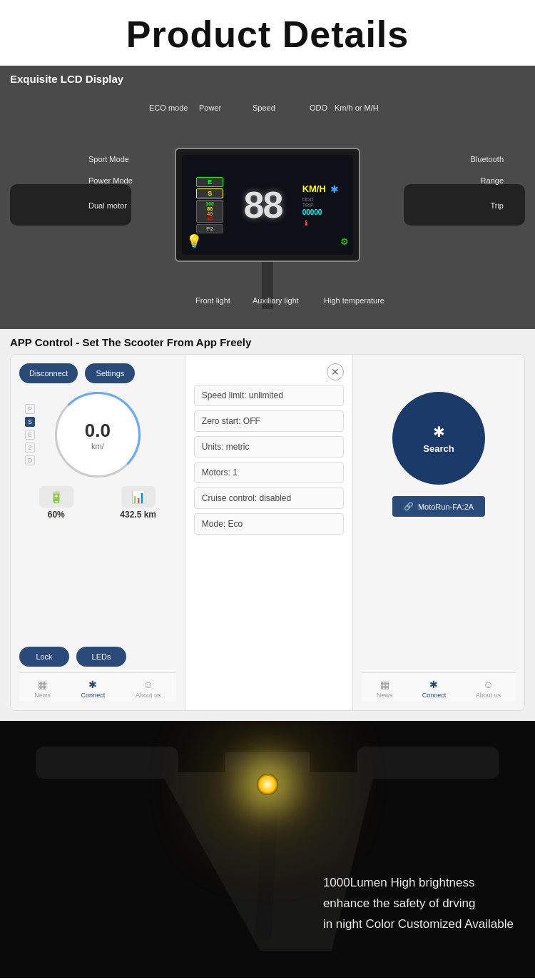  I want to click on device-connect-button: 🔗 MotoRun-FA:2A, so click(439, 507).